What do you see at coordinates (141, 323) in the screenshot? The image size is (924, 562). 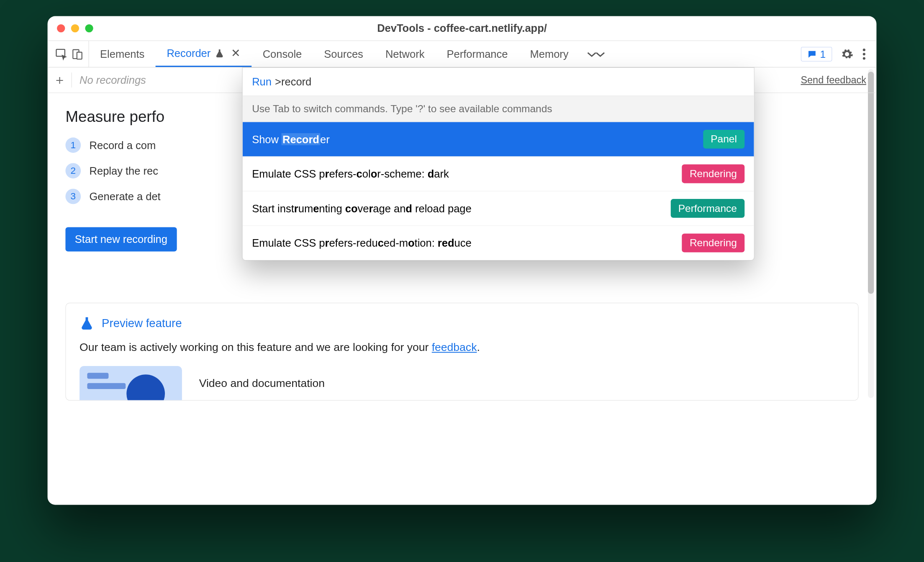 I see `preview-feature-title: Preview feature` at bounding box center [141, 323].